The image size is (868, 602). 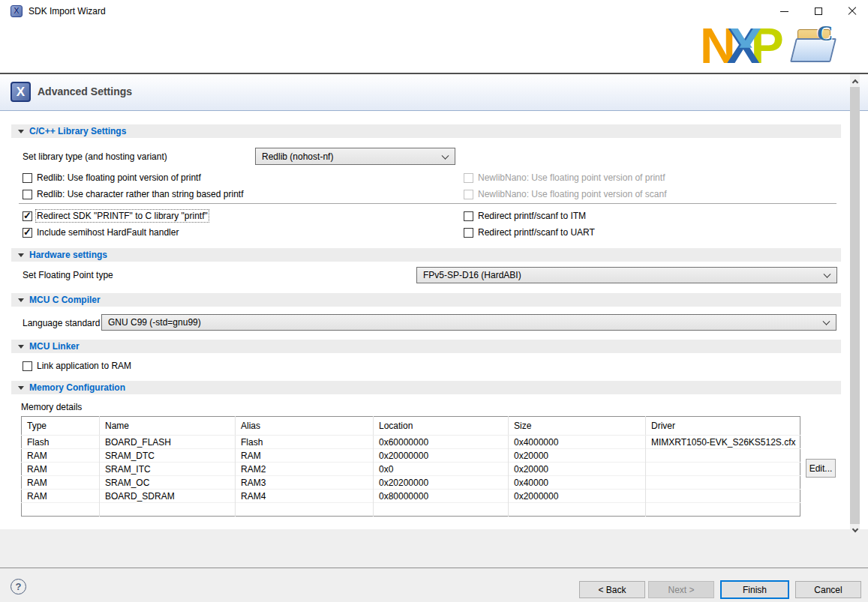 What do you see at coordinates (305, 496) in the screenshot?
I see `table-cell: RAM4` at bounding box center [305, 496].